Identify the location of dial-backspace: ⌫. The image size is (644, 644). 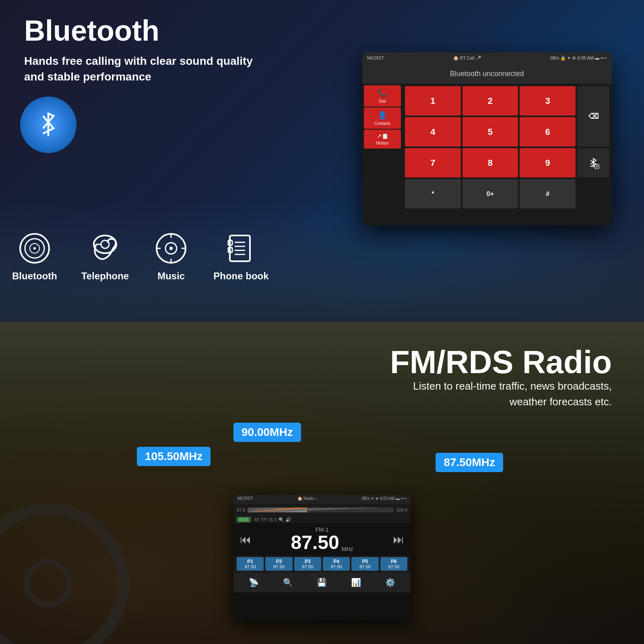
(593, 116).